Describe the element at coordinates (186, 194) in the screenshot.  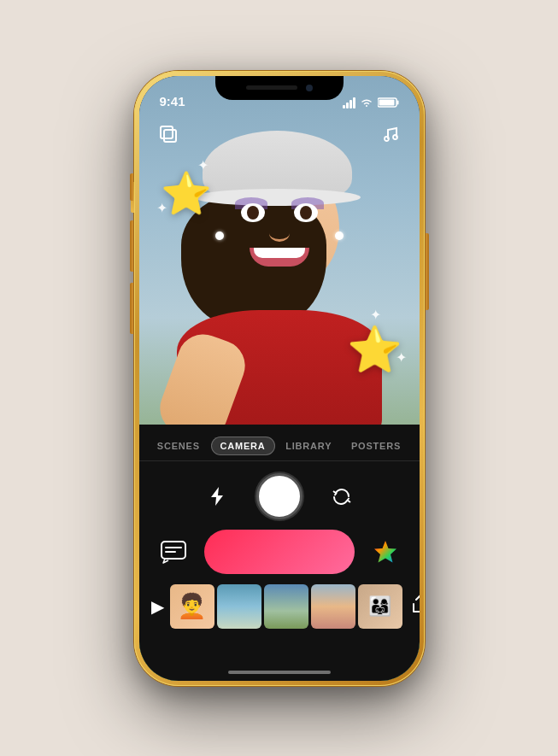
I see `star-emoji-1: ⭐` at that location.